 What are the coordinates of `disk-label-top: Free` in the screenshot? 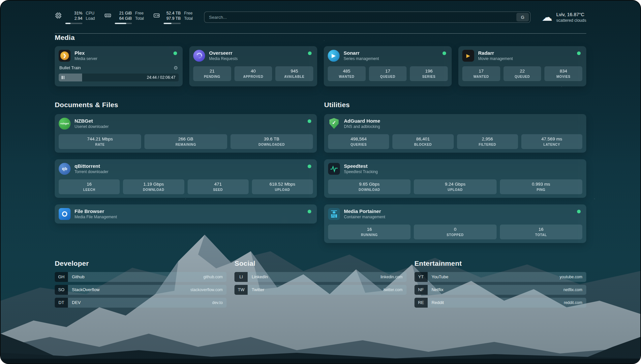 It's located at (188, 13).